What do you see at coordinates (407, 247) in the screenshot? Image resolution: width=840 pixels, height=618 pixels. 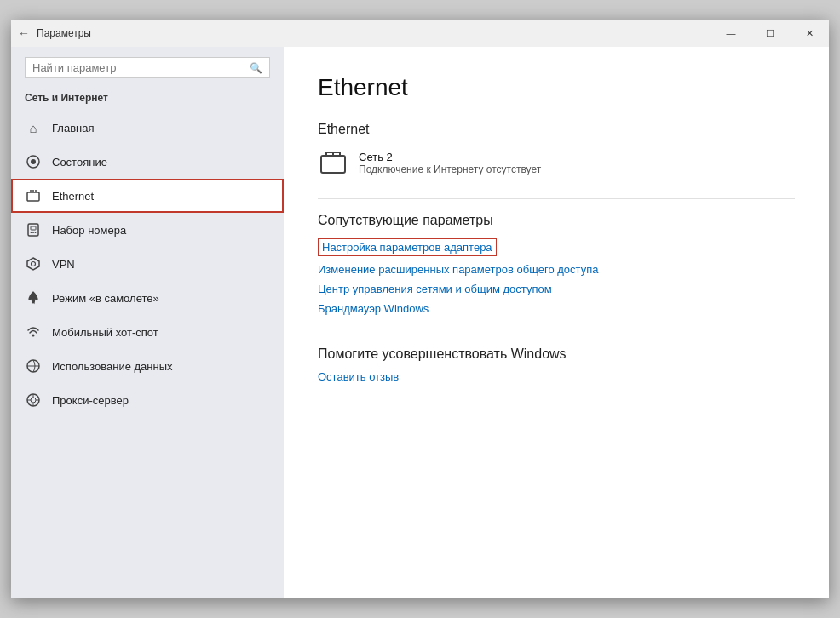 I see `adapter-settings-link: Настройка параметров адаптера` at bounding box center [407, 247].